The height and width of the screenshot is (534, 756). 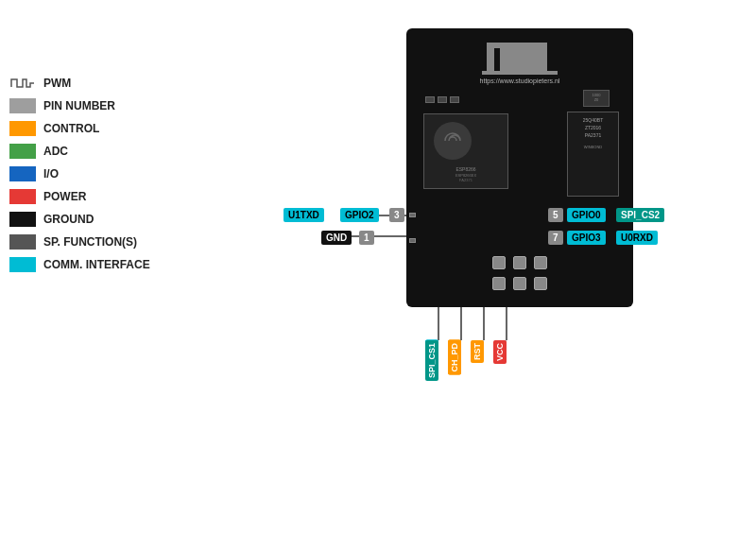 I want to click on label-u0rxd: U0RXD, so click(x=637, y=238).